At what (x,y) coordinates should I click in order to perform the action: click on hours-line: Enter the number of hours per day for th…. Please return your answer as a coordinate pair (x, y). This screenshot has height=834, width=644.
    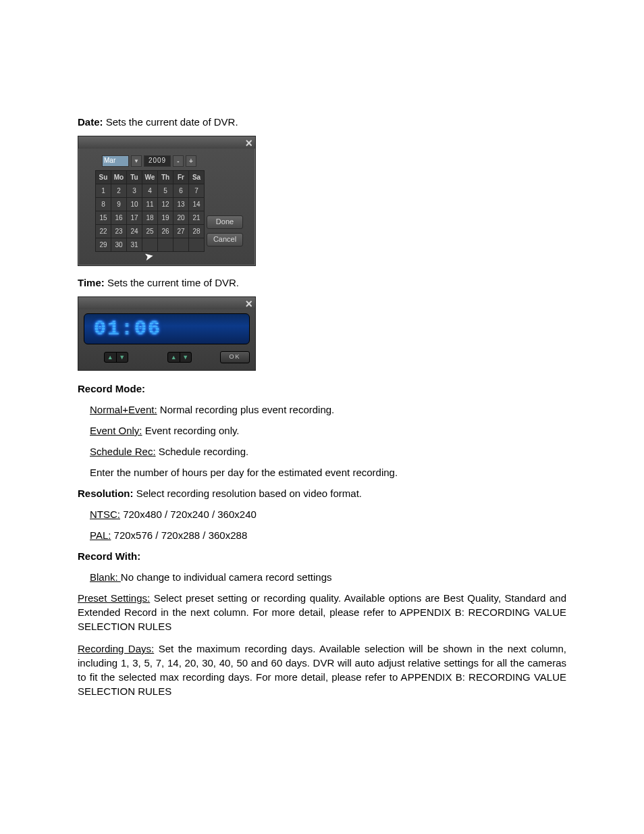
    Looking at the image, I should click on (328, 473).